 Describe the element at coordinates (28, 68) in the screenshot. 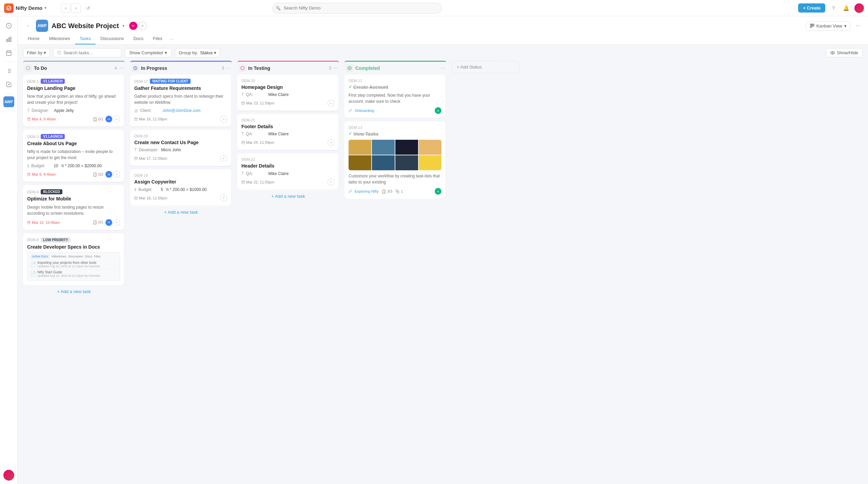

I see `col-todo-icon` at that location.